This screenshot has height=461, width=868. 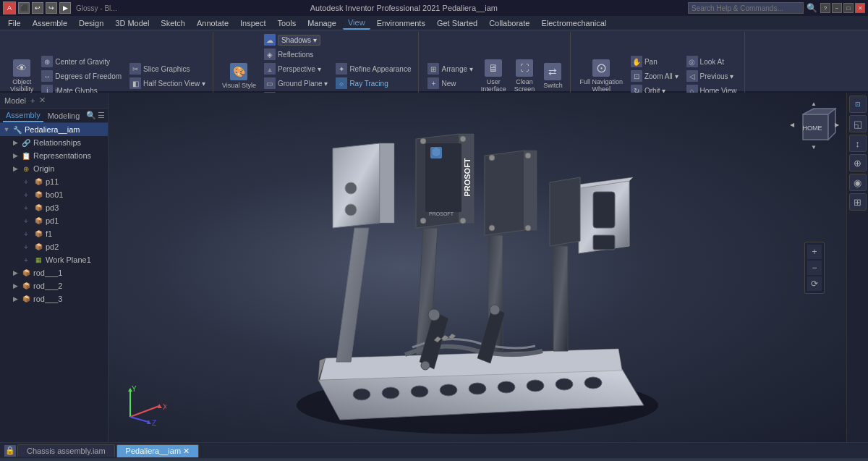 What do you see at coordinates (814, 284) in the screenshot?
I see `nav-overlay-btn-3: ⟳` at bounding box center [814, 284].